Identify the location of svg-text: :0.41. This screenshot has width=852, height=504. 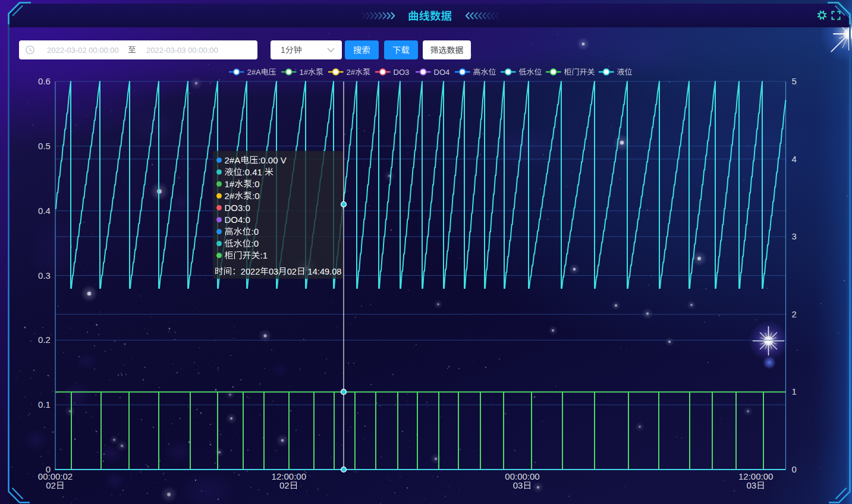
(252, 172).